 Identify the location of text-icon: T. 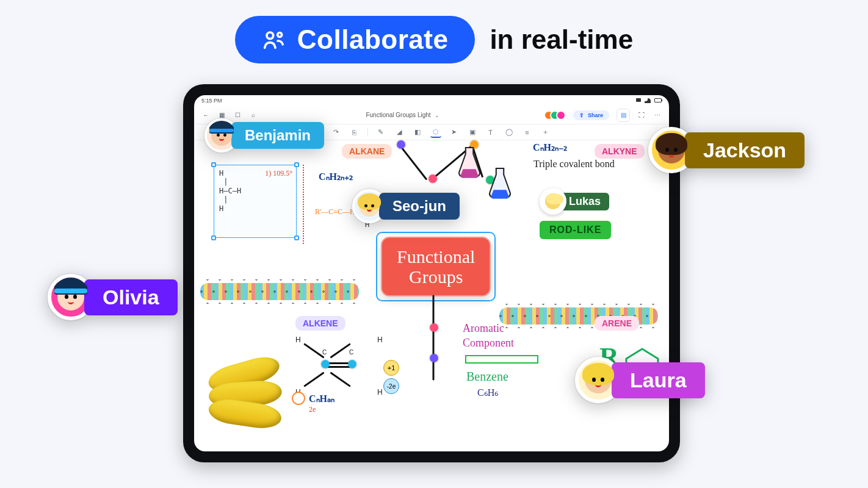
(491, 132).